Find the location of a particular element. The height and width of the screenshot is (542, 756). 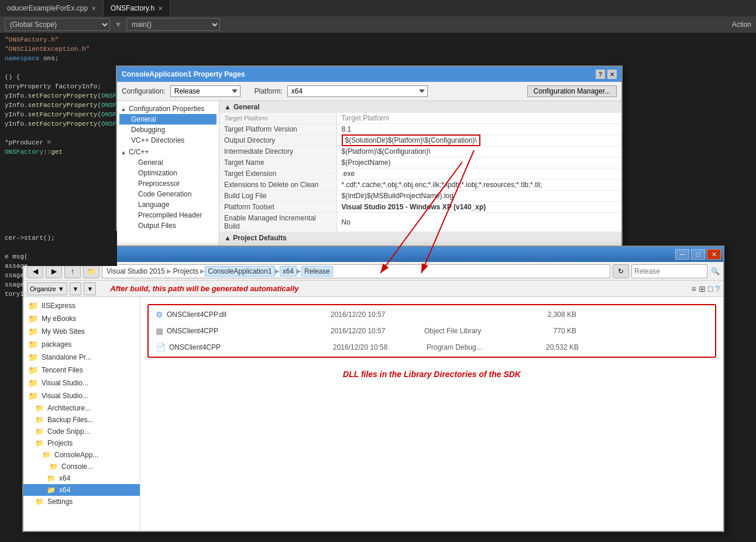

target-name-label: Target Name is located at coordinates (278, 163).